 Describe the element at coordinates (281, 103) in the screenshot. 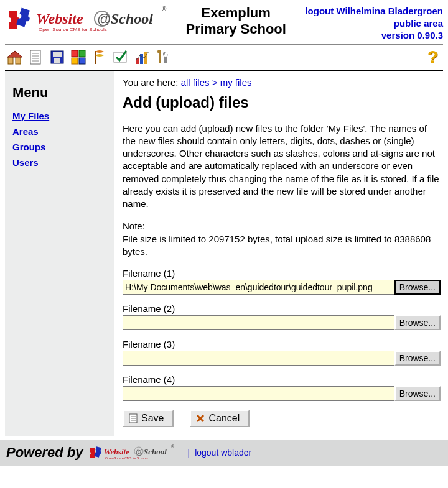

I see `page-title: Add (upload) files` at that location.